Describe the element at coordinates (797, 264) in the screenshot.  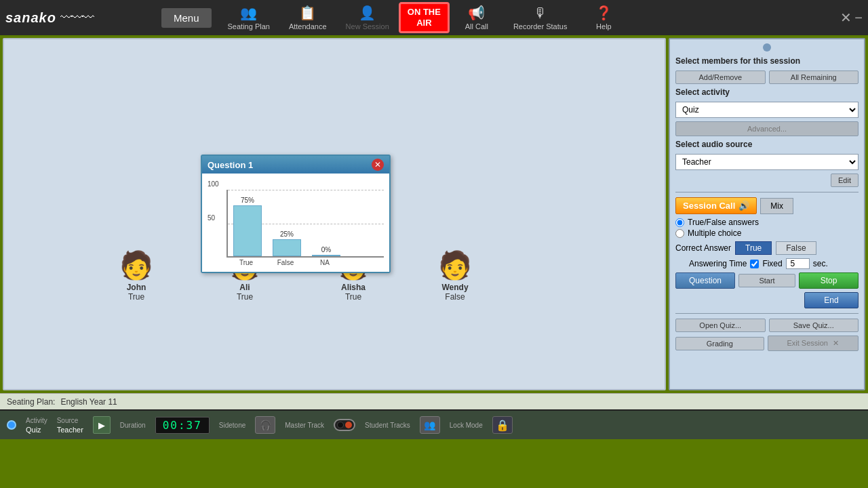
I see `seconds-input` at that location.